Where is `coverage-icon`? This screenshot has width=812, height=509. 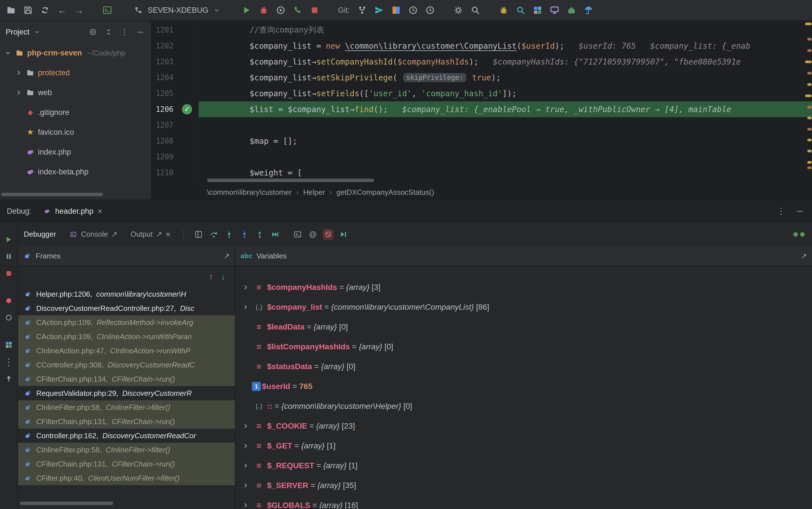
coverage-icon is located at coordinates (281, 10).